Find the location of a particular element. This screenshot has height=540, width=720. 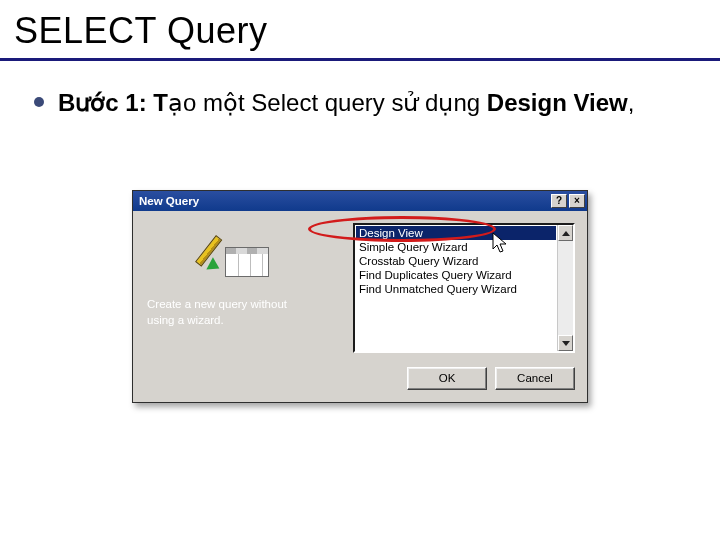

scroll-up-button is located at coordinates (566, 233).